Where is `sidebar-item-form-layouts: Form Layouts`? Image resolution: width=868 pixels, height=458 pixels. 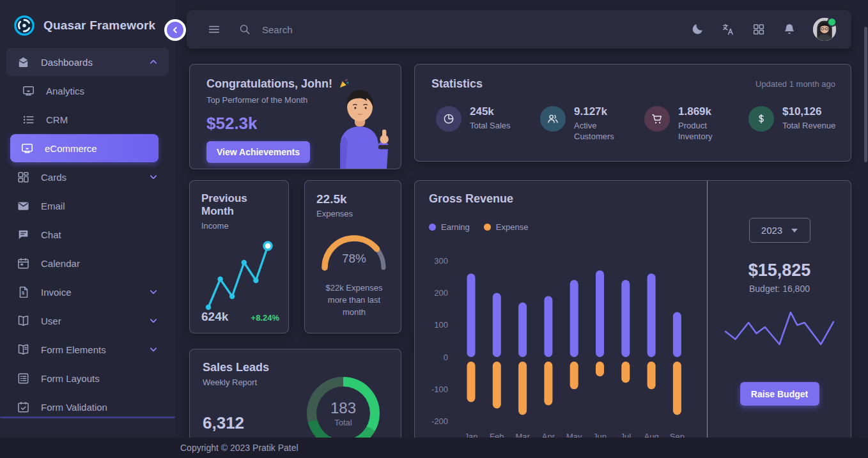 sidebar-item-form-layouts: Form Layouts is located at coordinates (88, 378).